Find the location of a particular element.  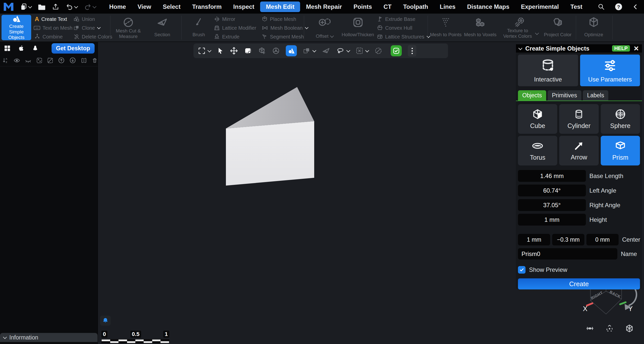

segment-mesh-item: Segment Mesh is located at coordinates (283, 37).